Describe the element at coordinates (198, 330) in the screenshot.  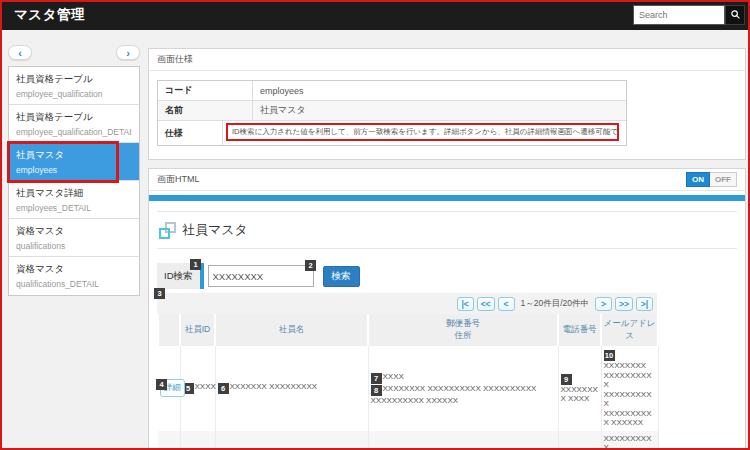
I see `header-employee-id: 社員ID` at that location.